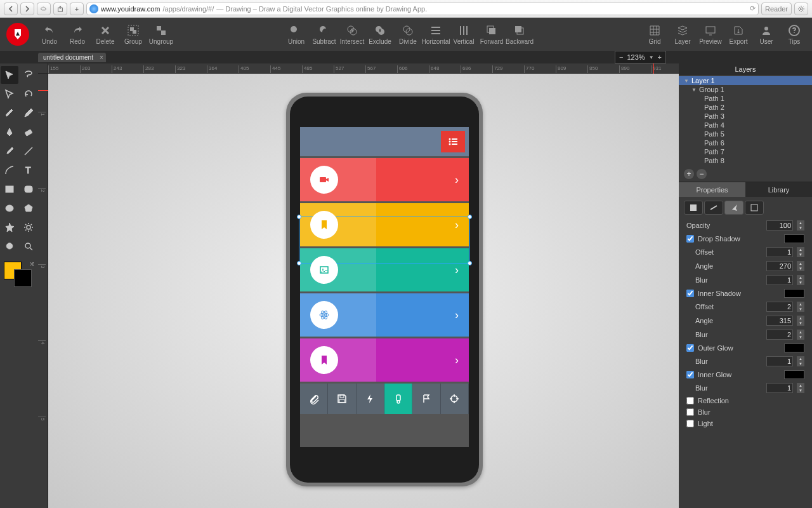  What do you see at coordinates (324, 34) in the screenshot?
I see `subtract-button: Subtract` at bounding box center [324, 34].